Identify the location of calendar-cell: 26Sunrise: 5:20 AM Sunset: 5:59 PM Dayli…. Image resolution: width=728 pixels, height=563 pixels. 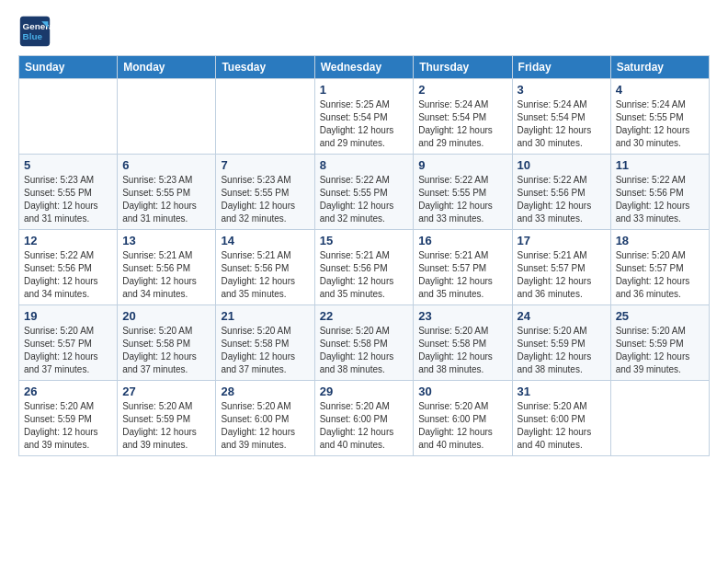
(68, 419).